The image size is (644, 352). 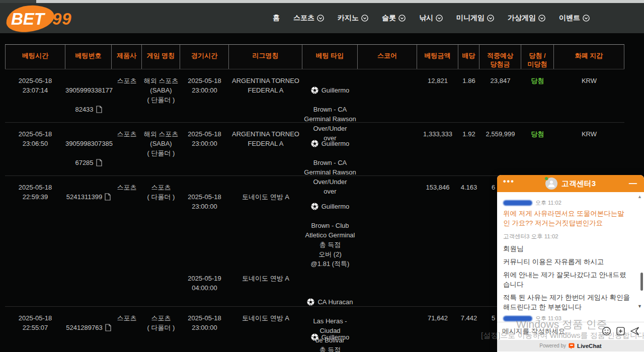 What do you see at coordinates (335, 302) in the screenshot?
I see `bet-type-team: CA Huracan` at bounding box center [335, 302].